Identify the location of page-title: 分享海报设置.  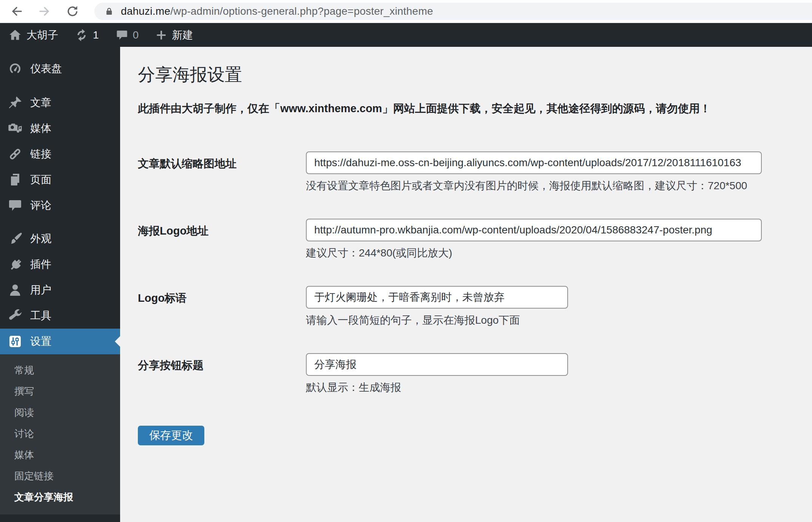
(468, 75).